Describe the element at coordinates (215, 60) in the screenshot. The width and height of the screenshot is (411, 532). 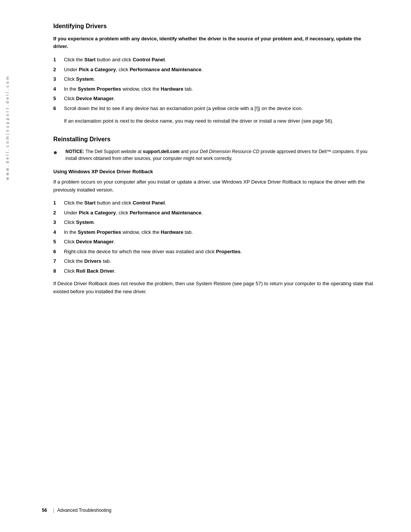
I see `step-1-1: 1 Click the Start button and click Contr…` at that location.